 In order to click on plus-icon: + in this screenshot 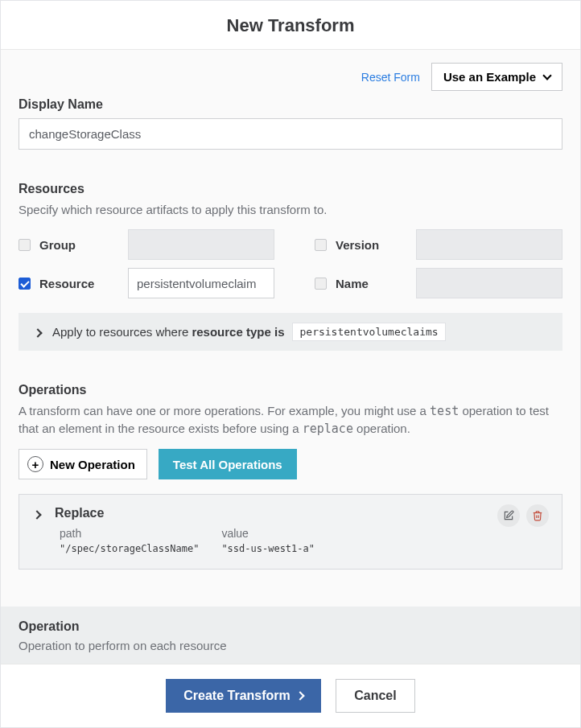, I will do `click(35, 464)`.